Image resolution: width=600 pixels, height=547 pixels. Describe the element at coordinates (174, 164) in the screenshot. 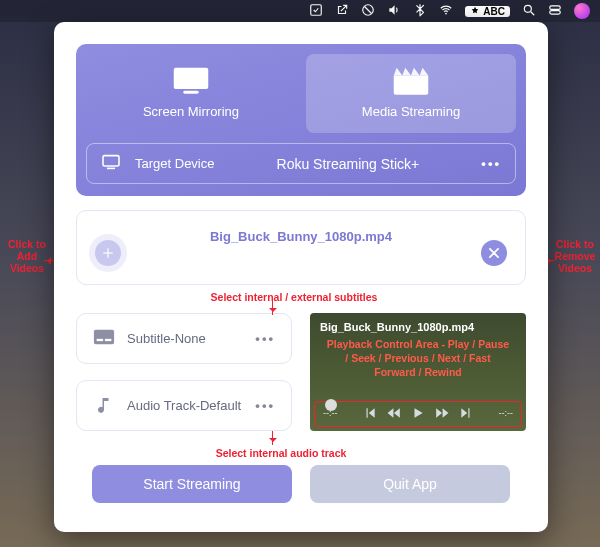

I see `target-device-label: Target Device` at that location.